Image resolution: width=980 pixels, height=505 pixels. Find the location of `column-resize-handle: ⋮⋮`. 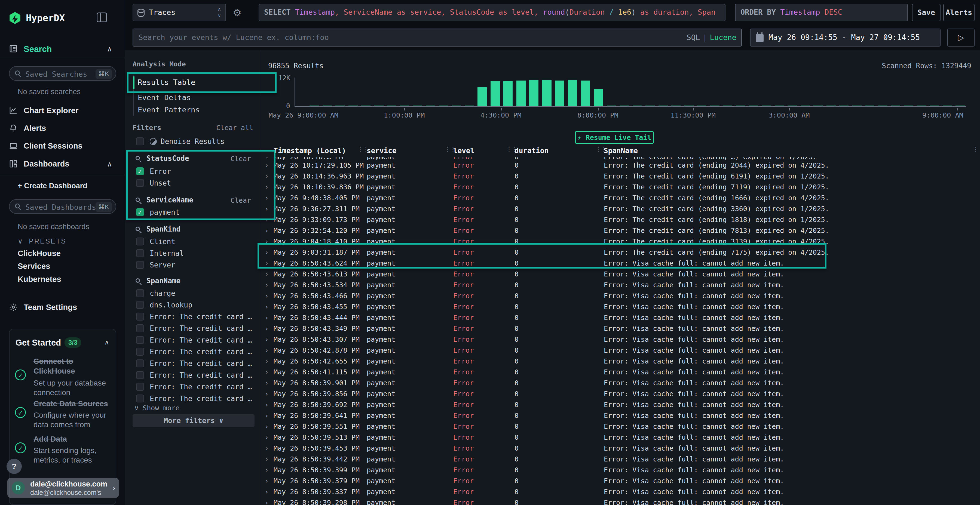

column-resize-handle: ⋮⋮ is located at coordinates (363, 149).